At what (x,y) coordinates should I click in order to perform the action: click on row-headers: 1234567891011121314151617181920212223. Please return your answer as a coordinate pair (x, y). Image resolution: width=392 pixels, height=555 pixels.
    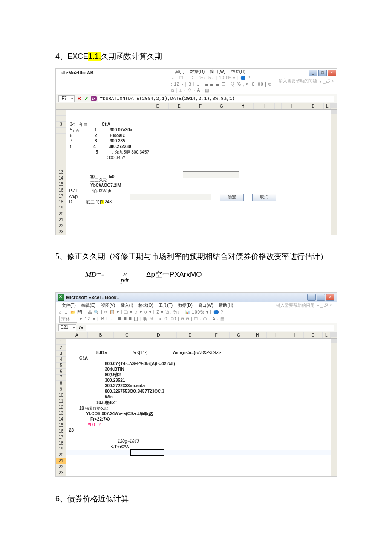
    Looking at the image, I should click on (61, 407).